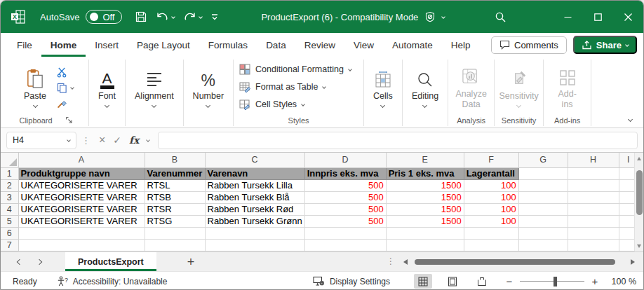  I want to click on cell-B2: RTSL, so click(175, 185).